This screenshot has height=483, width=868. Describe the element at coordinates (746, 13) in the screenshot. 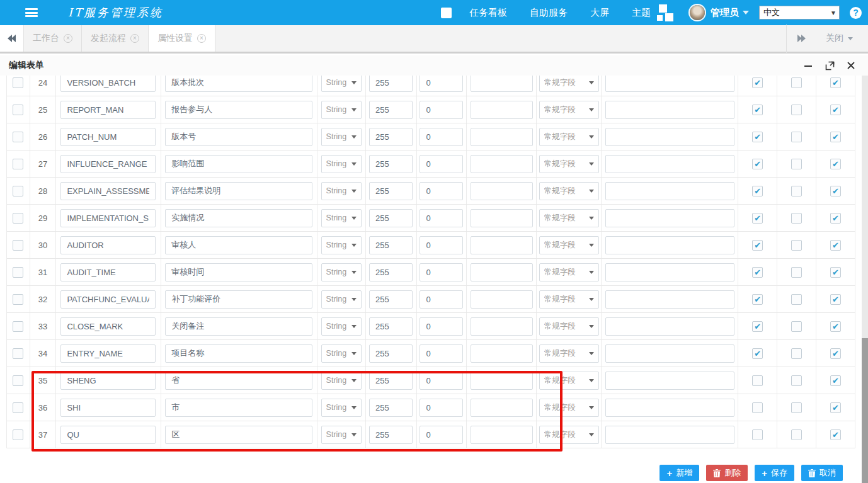

I see `user-caret-icon` at that location.